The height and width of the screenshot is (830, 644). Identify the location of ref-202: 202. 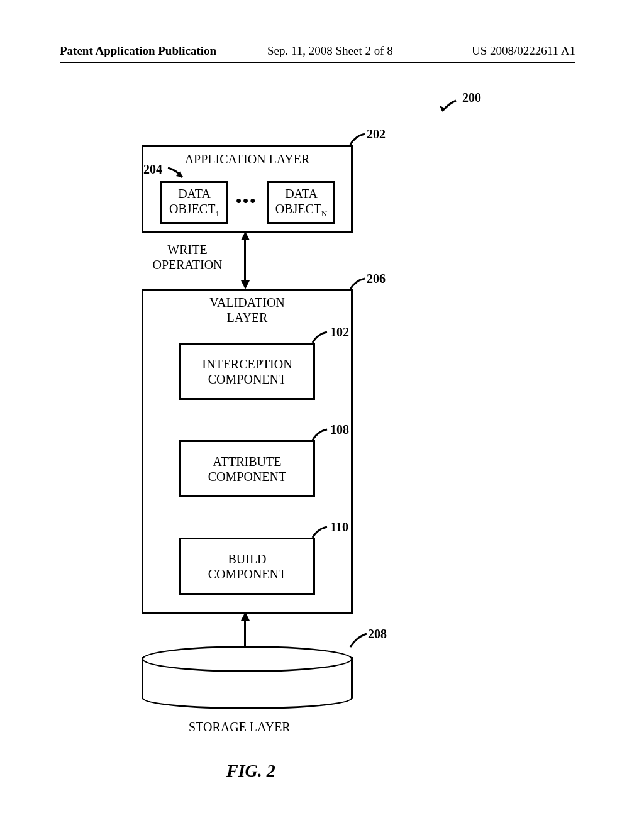
(376, 135).